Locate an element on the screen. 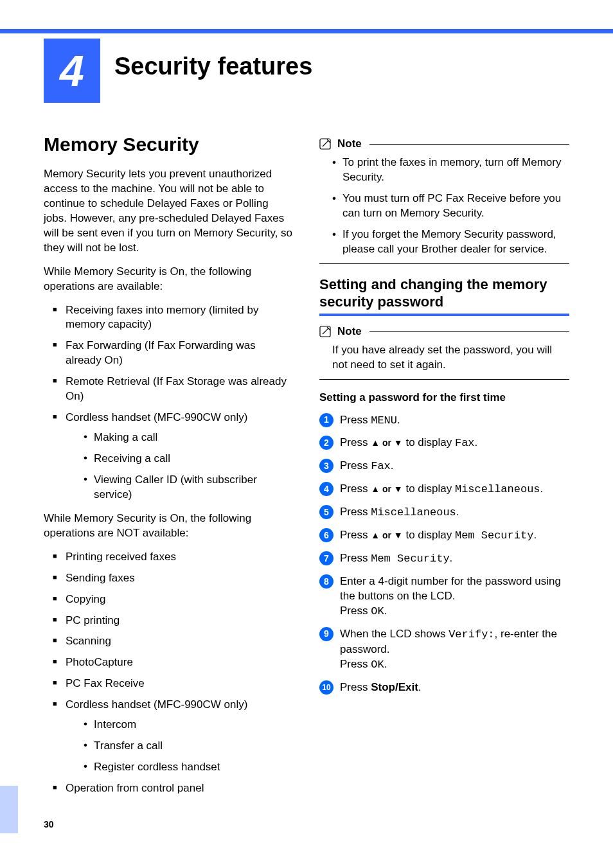 This screenshot has width=613, height=868. step: 8 Enter a 4-digit number for the passwor… is located at coordinates (445, 597).